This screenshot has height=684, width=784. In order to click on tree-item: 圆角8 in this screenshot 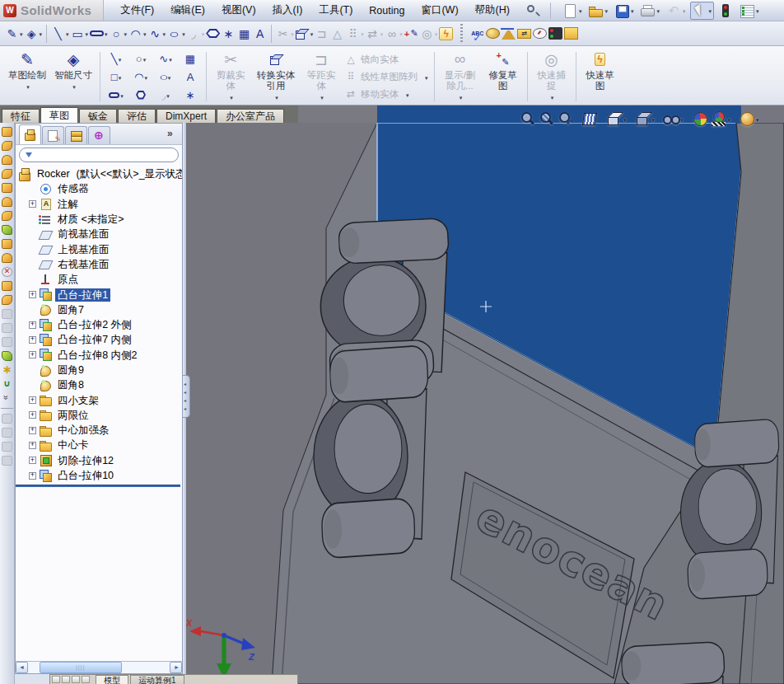, I will do `click(99, 385)`.